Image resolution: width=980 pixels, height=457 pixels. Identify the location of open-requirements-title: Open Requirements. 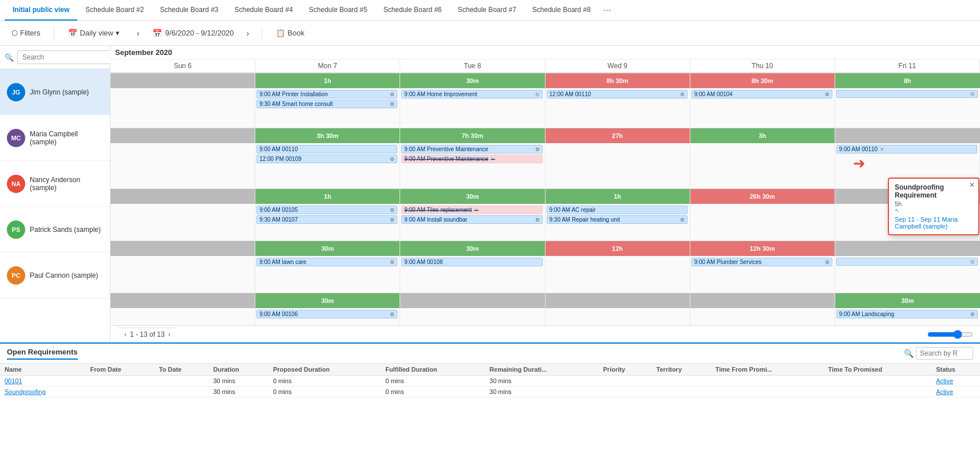
(42, 354).